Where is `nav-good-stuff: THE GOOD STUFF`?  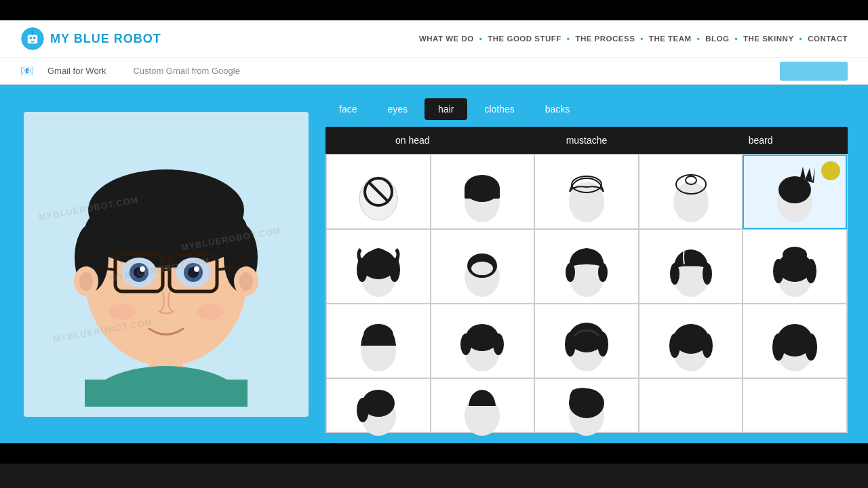 nav-good-stuff: THE GOOD STUFF is located at coordinates (525, 39).